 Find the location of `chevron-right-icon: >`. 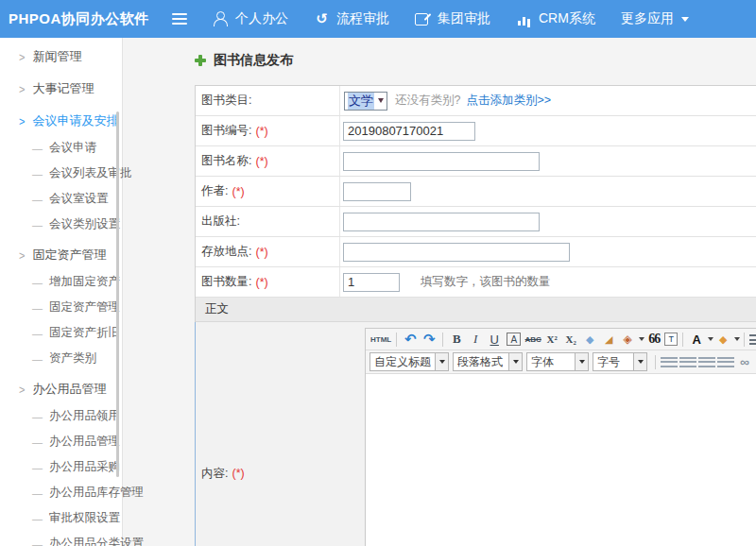

chevron-right-icon: > is located at coordinates (22, 57).